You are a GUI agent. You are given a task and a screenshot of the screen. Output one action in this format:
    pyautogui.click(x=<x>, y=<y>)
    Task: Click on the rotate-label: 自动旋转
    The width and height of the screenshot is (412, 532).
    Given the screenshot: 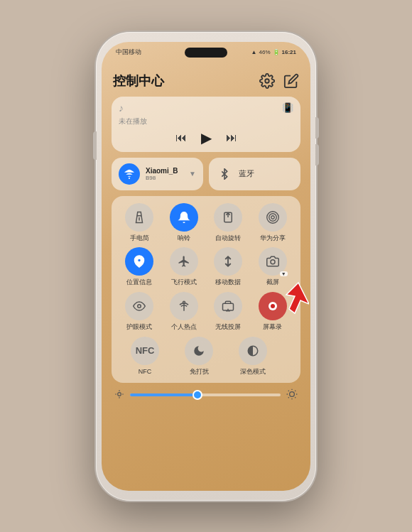 What is the action you would take?
    pyautogui.click(x=228, y=239)
    